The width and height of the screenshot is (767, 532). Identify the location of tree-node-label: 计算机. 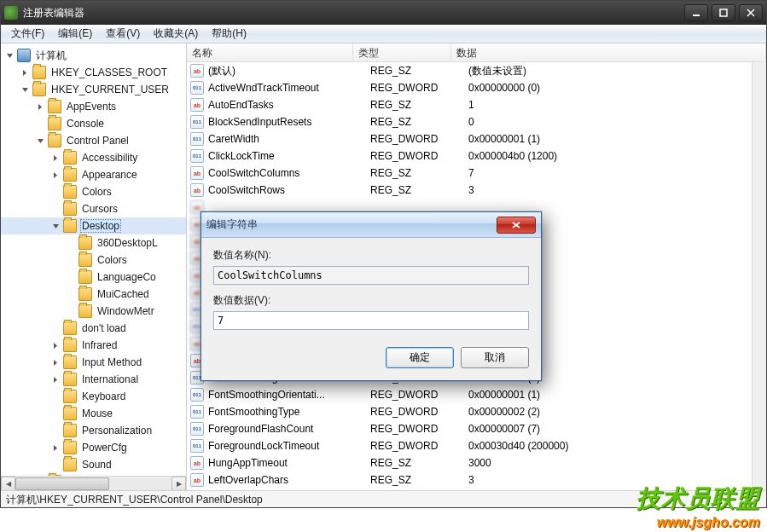
(51, 56).